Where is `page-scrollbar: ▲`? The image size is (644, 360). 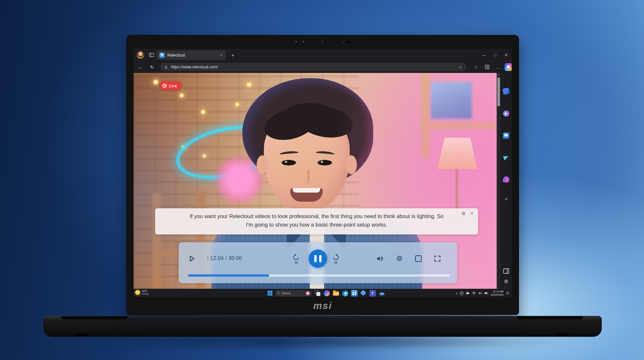 page-scrollbar: ▲ is located at coordinates (499, 181).